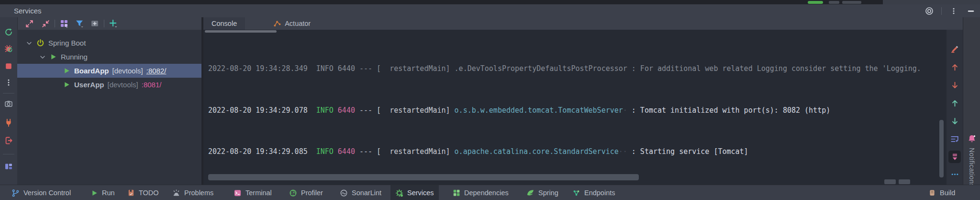 The height and width of the screenshot is (200, 980). What do you see at coordinates (67, 71) in the screenshot?
I see `play-icon` at bounding box center [67, 71].